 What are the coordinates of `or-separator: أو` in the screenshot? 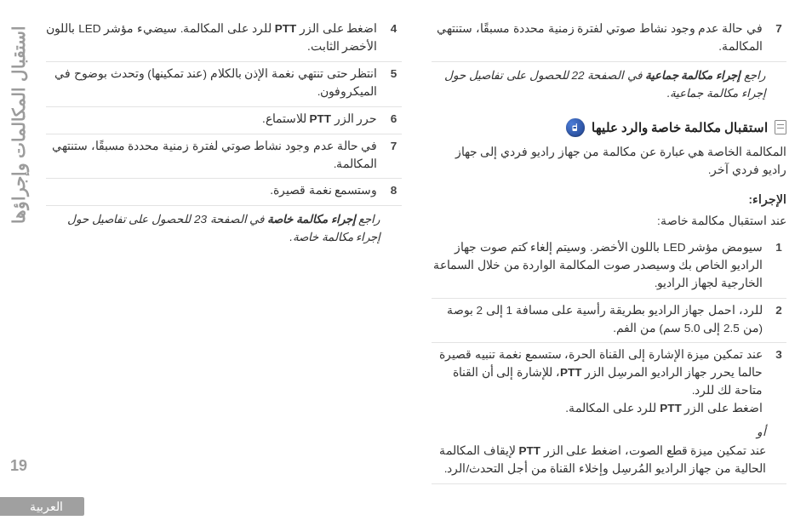 It's located at (609, 432).